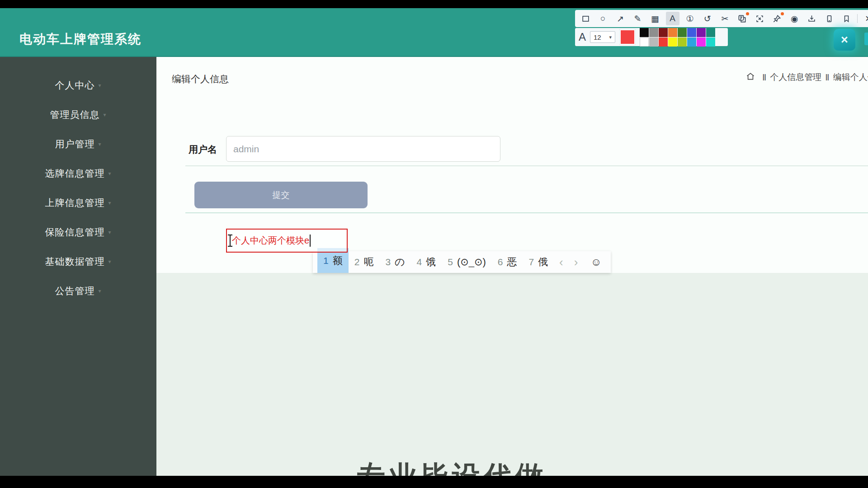 This screenshot has width=868, height=488. I want to click on close-icon: ×, so click(865, 19).